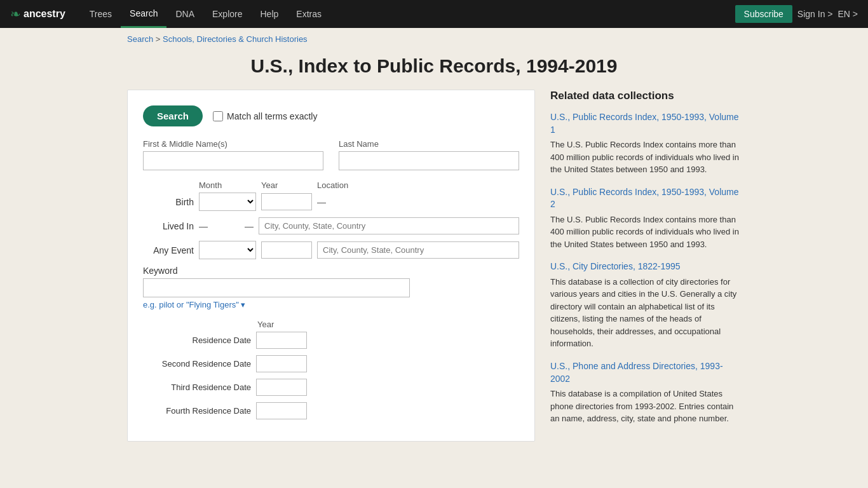 The height and width of the screenshot is (488, 868). I want to click on fourth-residence-date-row: Fourth Residence Date, so click(331, 410).